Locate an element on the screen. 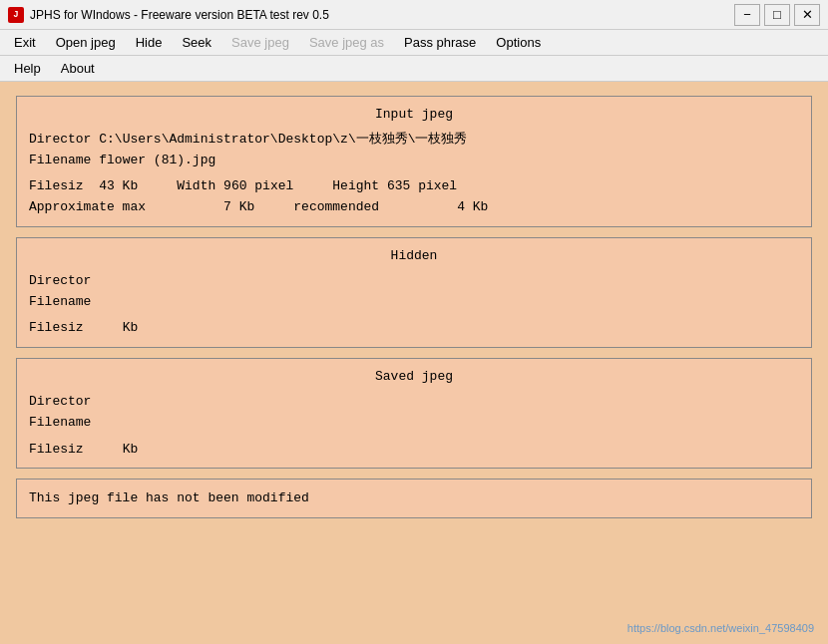  input-recommended-label: recommended is located at coordinates (336, 207).